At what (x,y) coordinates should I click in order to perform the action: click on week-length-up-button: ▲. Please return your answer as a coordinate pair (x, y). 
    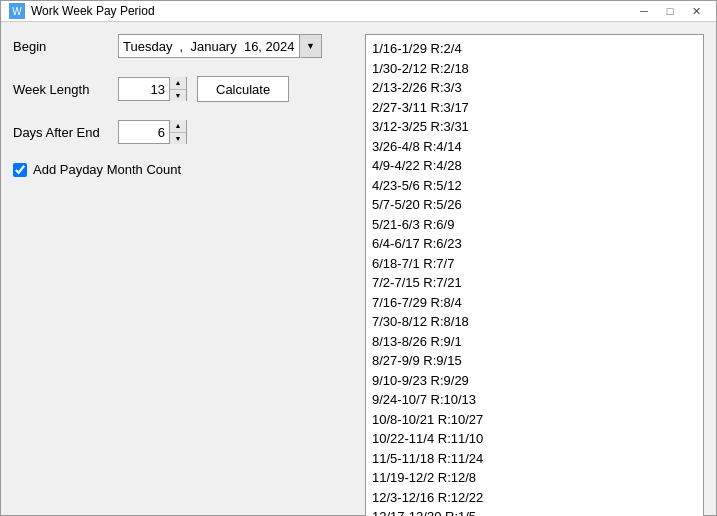
    Looking at the image, I should click on (178, 83).